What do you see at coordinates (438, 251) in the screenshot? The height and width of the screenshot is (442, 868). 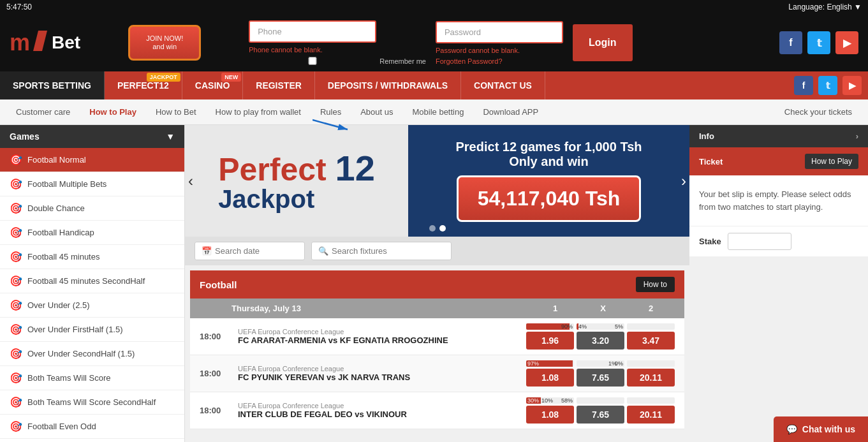 I see `search-bar: 📅 🔍` at bounding box center [438, 251].